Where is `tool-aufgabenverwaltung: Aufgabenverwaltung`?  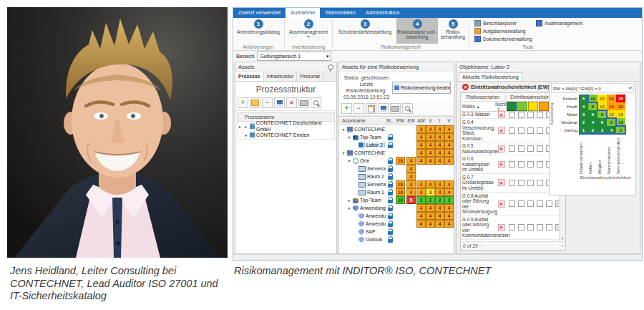 tool-aufgabenverwaltung: Aufgabenverwaltung is located at coordinates (503, 32).